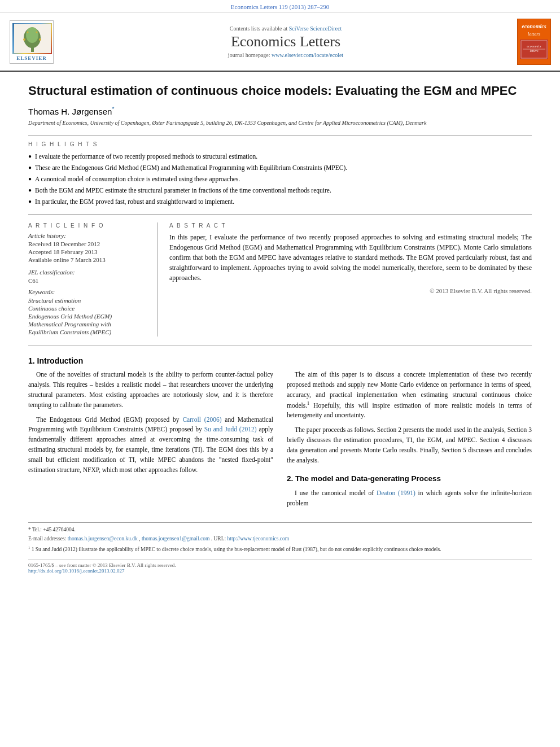 The image size is (560, 747). Describe the element at coordinates (29, 548) in the screenshot. I see `footnote-1-num: 1` at that location.